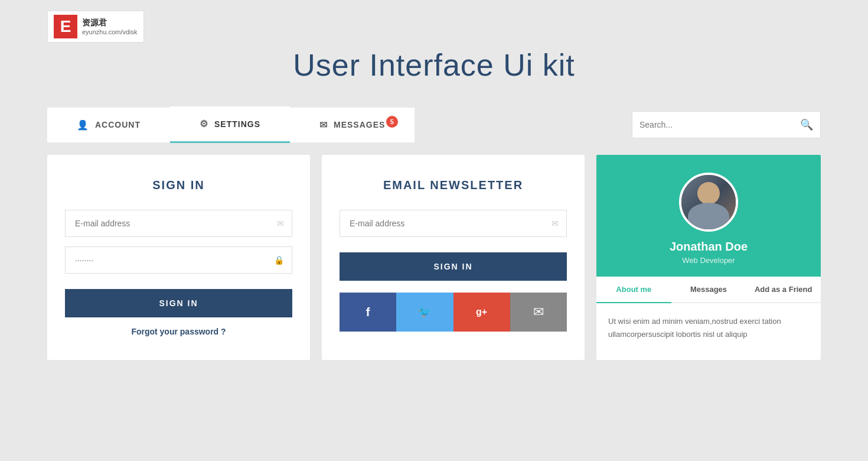  I want to click on forgot-password-link: Forgot your password ?, so click(178, 332).